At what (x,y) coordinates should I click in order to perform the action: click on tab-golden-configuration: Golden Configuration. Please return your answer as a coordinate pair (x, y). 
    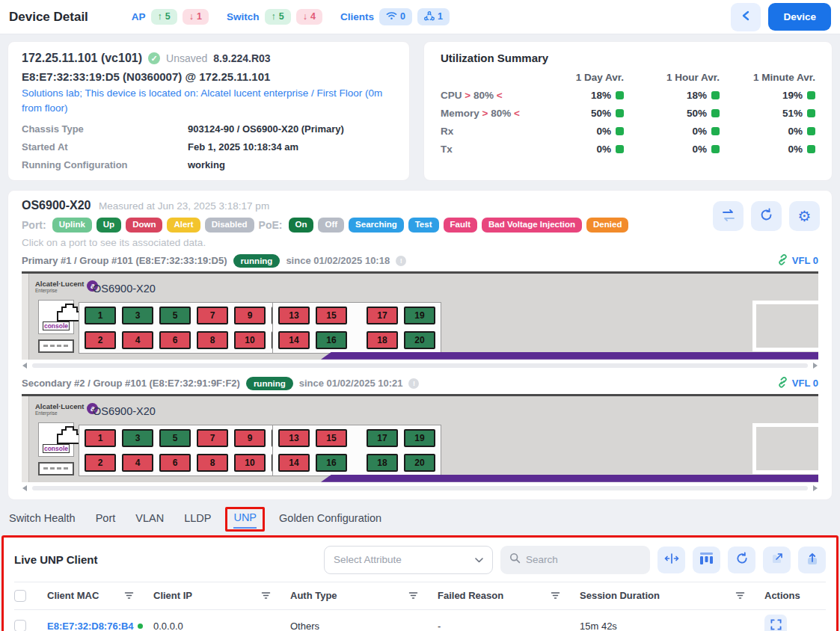
    Looking at the image, I should click on (331, 520).